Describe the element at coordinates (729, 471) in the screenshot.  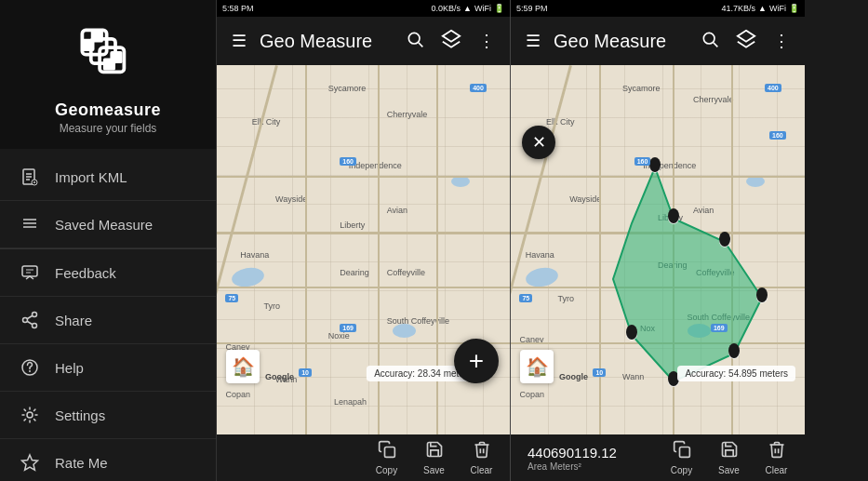
I see `save-label-3: Save` at that location.